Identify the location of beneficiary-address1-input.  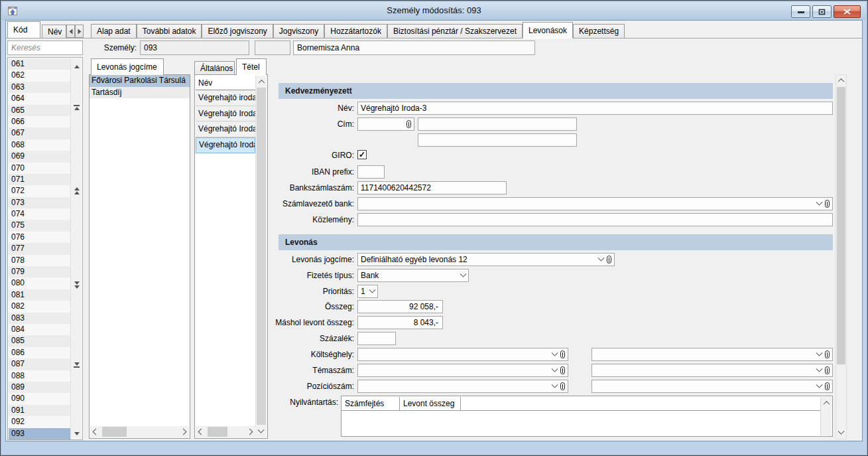
(497, 124).